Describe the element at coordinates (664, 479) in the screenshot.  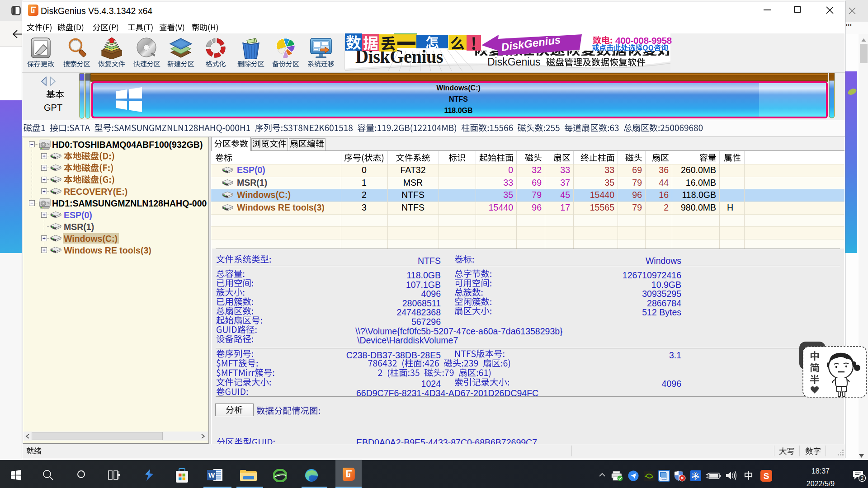
I see `svg-text: intel` at that location.